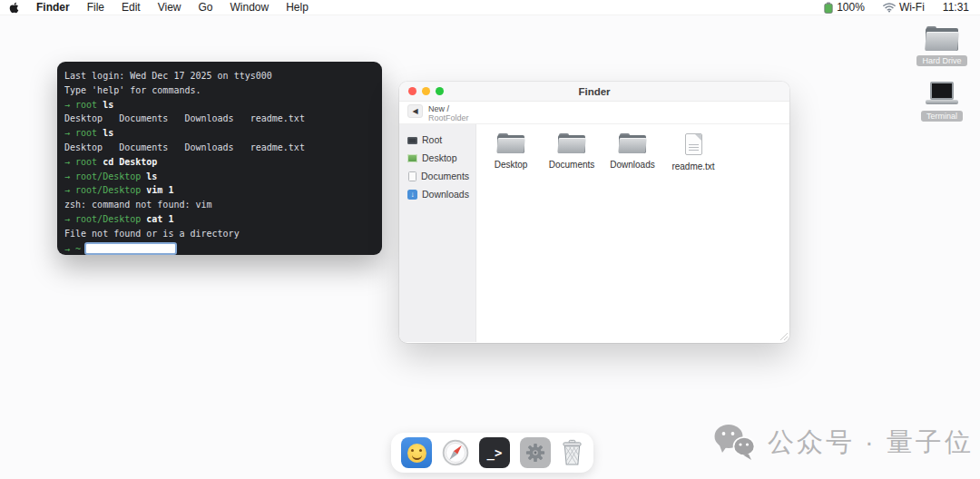 The image size is (980, 479). I want to click on watermark: 公众号 · 量子位, so click(844, 443).